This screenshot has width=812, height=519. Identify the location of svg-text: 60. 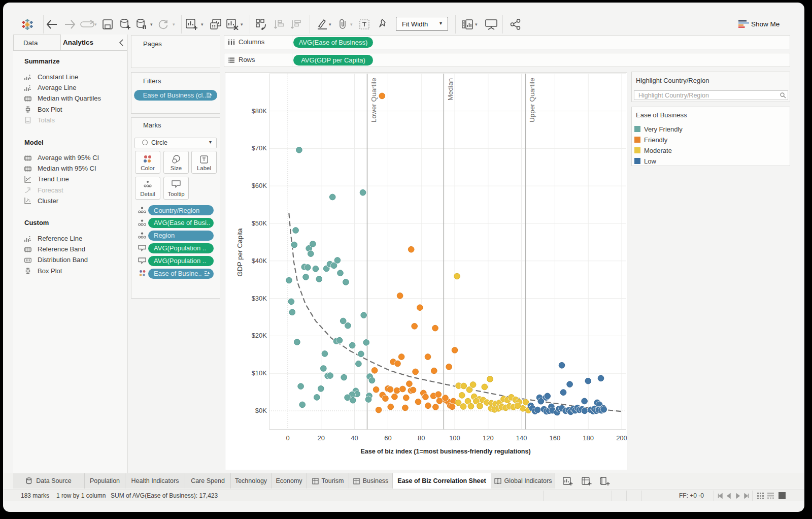
(388, 438).